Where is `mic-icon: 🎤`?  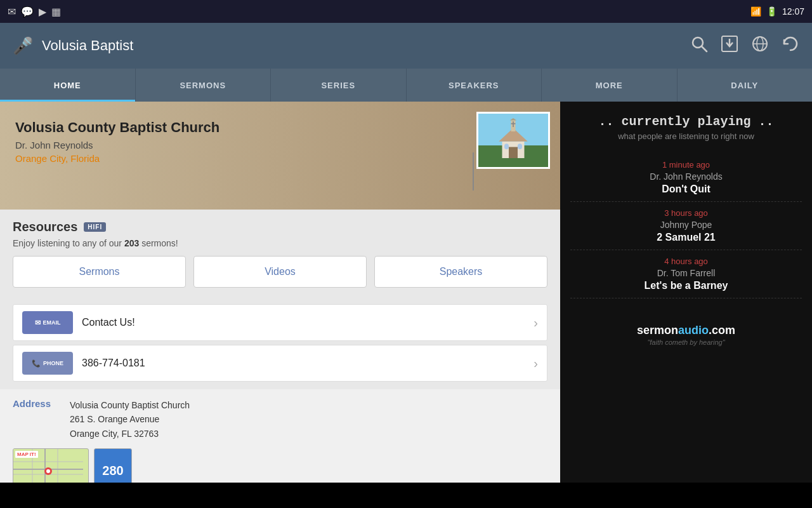
mic-icon: 🎤 is located at coordinates (23, 46).